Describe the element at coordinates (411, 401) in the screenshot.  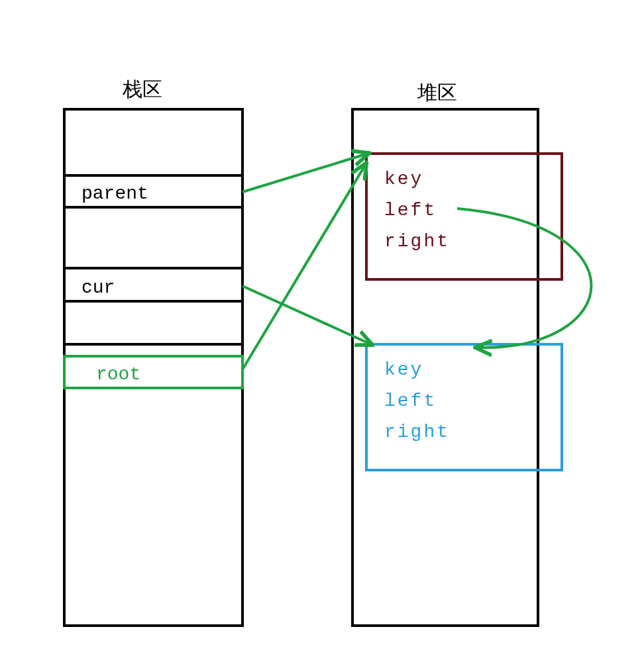
I see `heap-node-2-left: left` at that location.